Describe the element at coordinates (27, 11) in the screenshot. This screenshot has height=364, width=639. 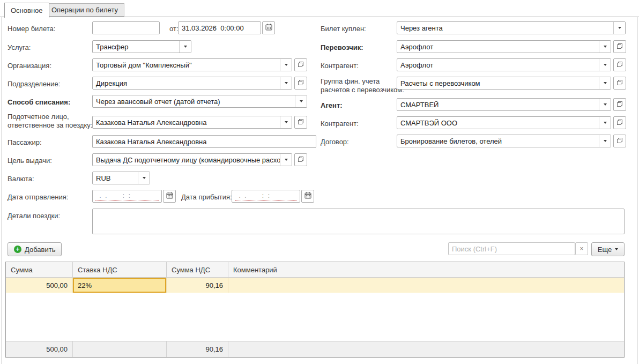
I see `tab-main-label: Основное` at that location.